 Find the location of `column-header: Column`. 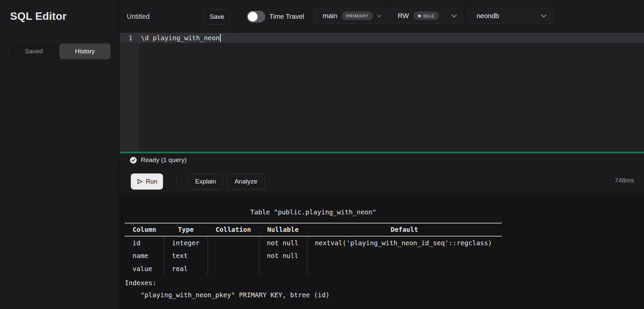

column-header: Column is located at coordinates (144, 229).